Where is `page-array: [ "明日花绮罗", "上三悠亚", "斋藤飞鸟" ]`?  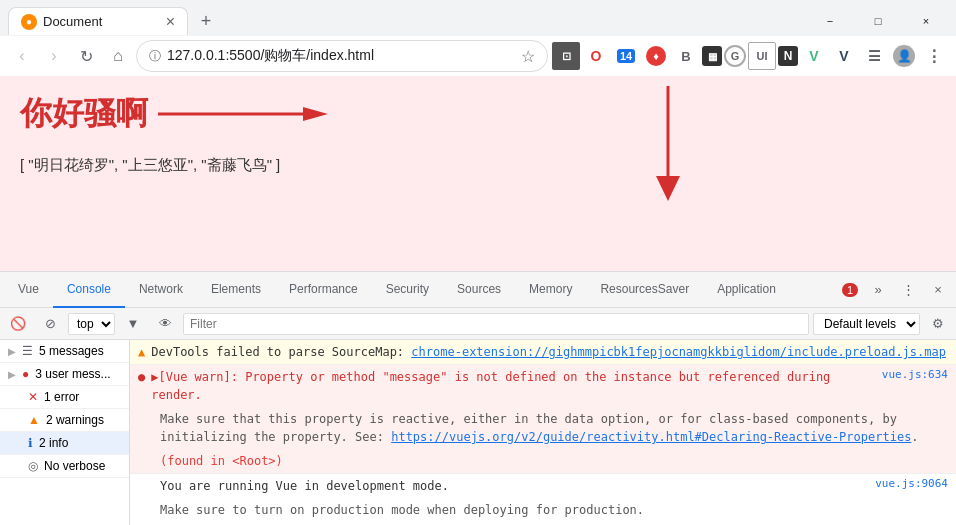 page-array: [ "明日花绮罗", "上三悠亚", "斋藤飞鸟" ] is located at coordinates (478, 166).